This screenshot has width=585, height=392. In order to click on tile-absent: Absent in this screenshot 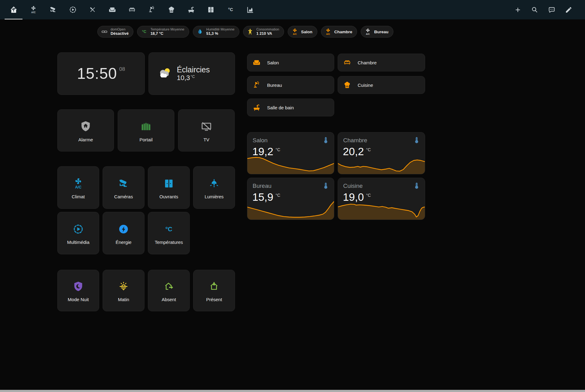, I will do `click(169, 291)`.